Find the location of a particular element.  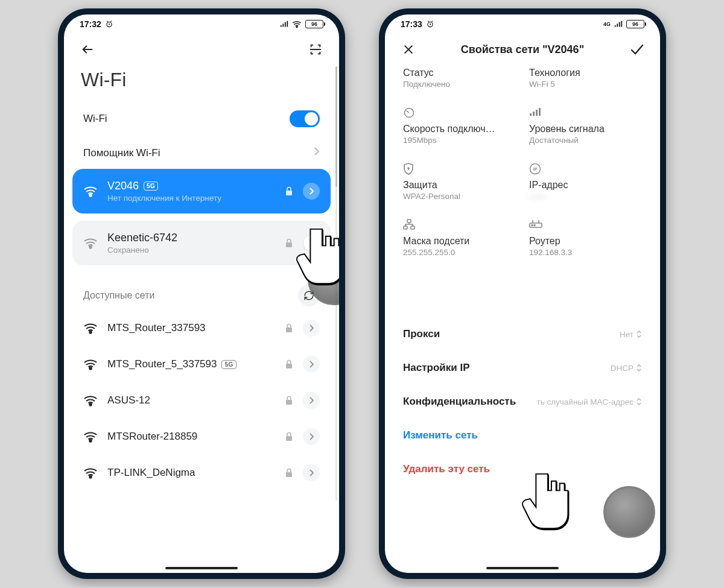

status-bar: 17:32 96 is located at coordinates (202, 24).